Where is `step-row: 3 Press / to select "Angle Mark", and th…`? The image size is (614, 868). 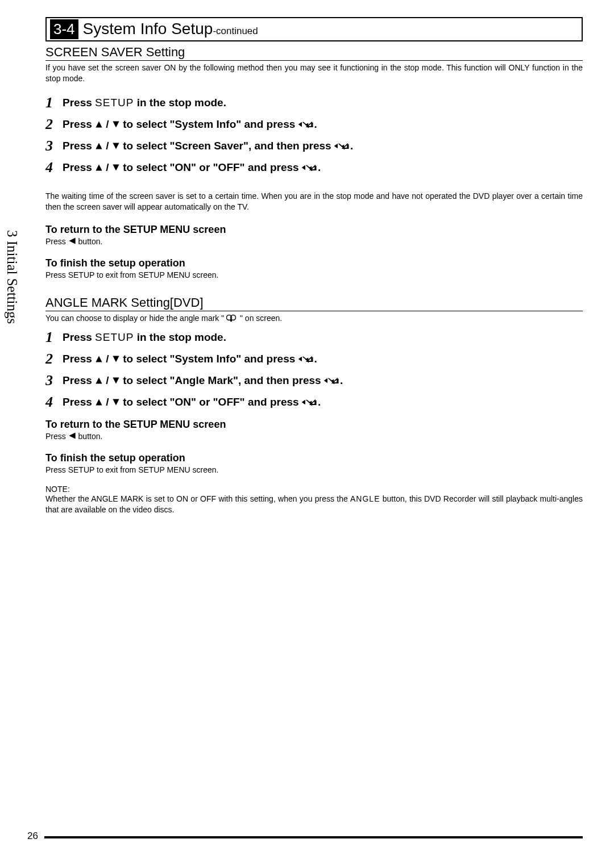 step-row: 3 Press / to select "Angle Mark", and th… is located at coordinates (314, 381).